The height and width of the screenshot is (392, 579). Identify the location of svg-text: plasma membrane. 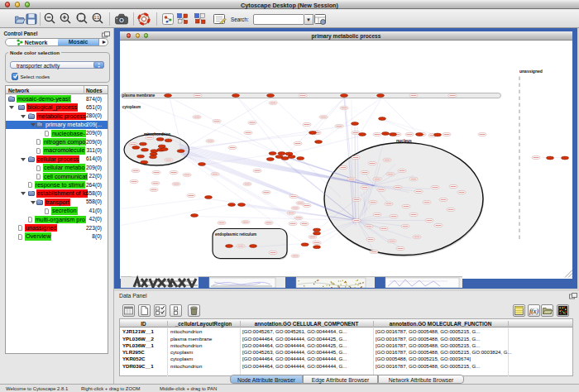
(139, 96).